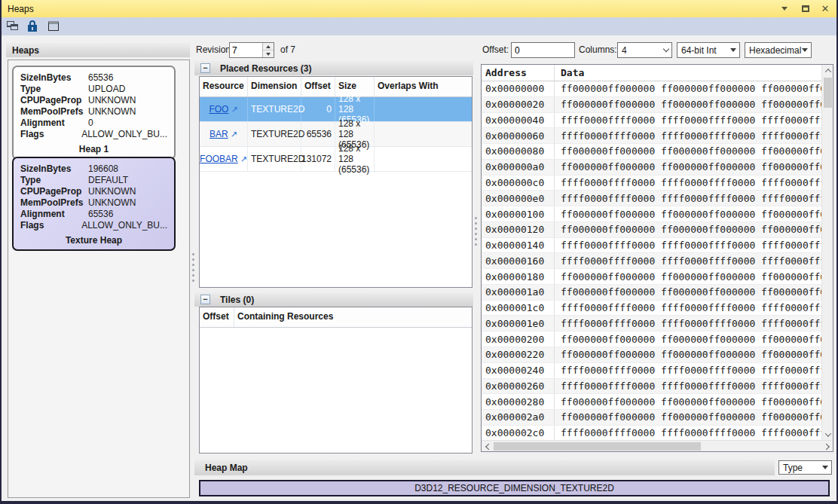 This screenshot has height=504, width=838. What do you see at coordinates (252, 50) in the screenshot?
I see `revision-spinner` at bounding box center [252, 50].